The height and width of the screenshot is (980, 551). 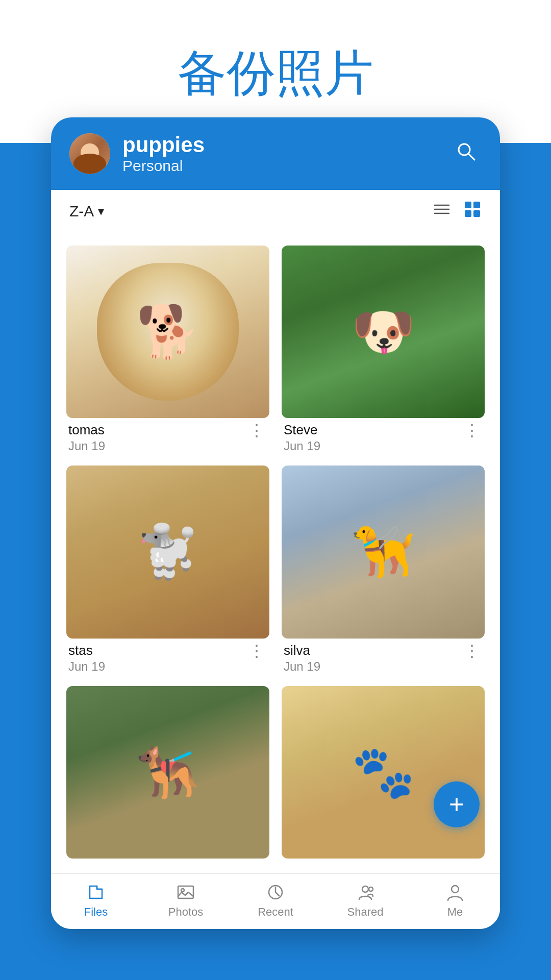 I want to click on file-info: Steve Jun 19 ⋮, so click(x=383, y=436).